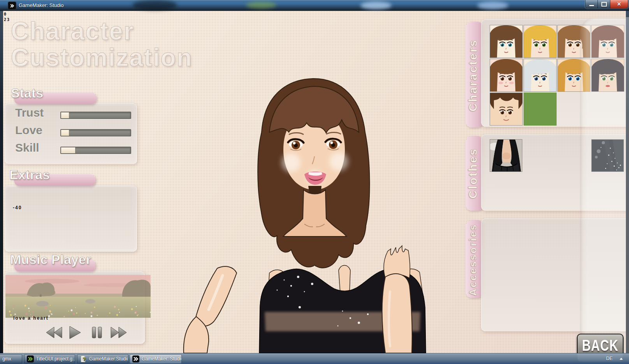  What do you see at coordinates (506, 41) in the screenshot?
I see `character-thumbnail-girl-brown-hair-teal-eyes` at bounding box center [506, 41].